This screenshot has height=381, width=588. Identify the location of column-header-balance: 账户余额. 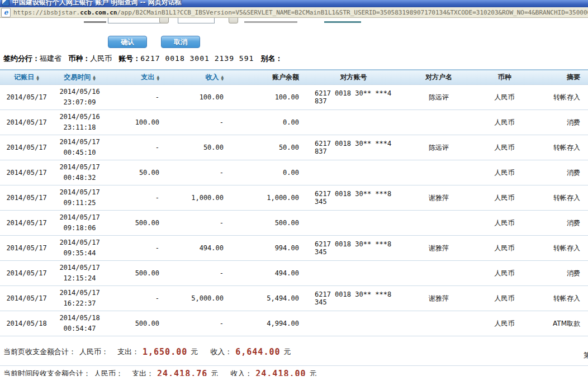
(267, 77).